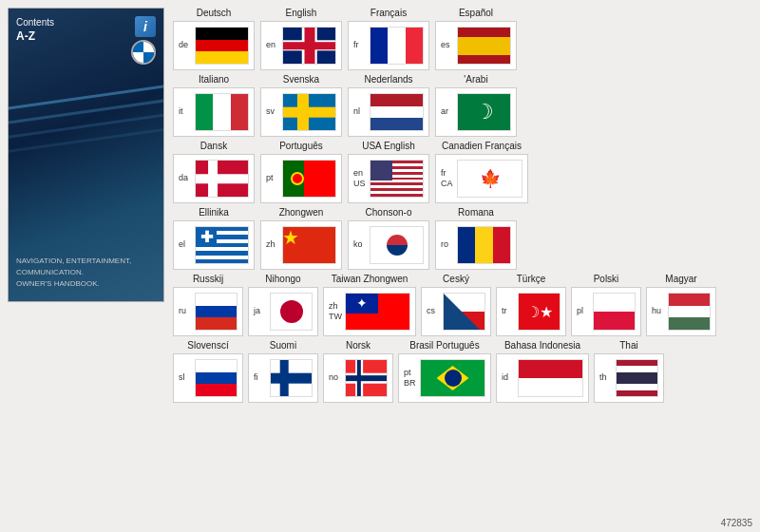 The height and width of the screenshot is (532, 760). I want to click on lang-ko: Chonson-o ko, so click(389, 238).